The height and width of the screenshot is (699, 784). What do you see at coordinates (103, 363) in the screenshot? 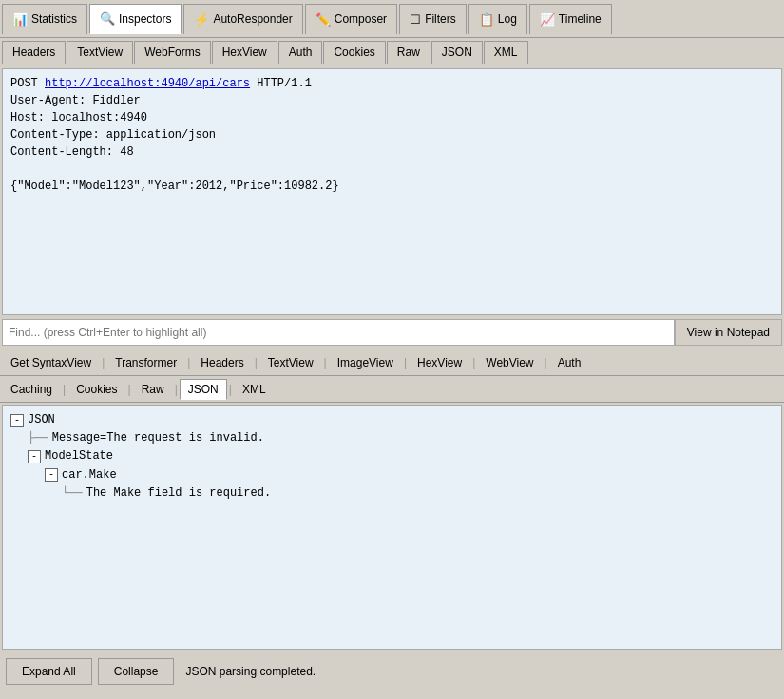
I see `sep1: |` at bounding box center [103, 363].